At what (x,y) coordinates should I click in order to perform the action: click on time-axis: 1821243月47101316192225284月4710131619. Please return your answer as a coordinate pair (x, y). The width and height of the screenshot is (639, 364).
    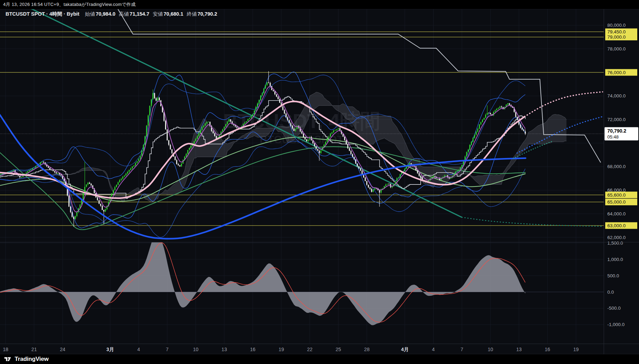
    Looking at the image, I should click on (302, 349).